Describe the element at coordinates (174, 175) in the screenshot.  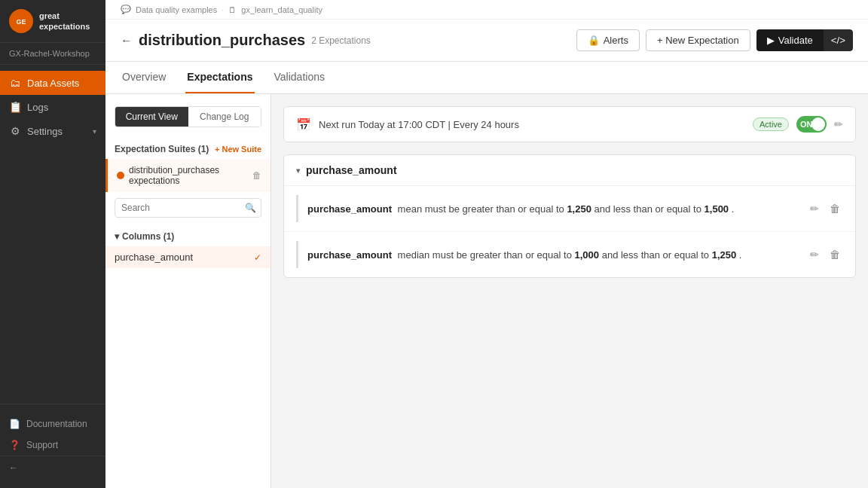
I see `suite-name: distribution_purchases expectations` at that location.